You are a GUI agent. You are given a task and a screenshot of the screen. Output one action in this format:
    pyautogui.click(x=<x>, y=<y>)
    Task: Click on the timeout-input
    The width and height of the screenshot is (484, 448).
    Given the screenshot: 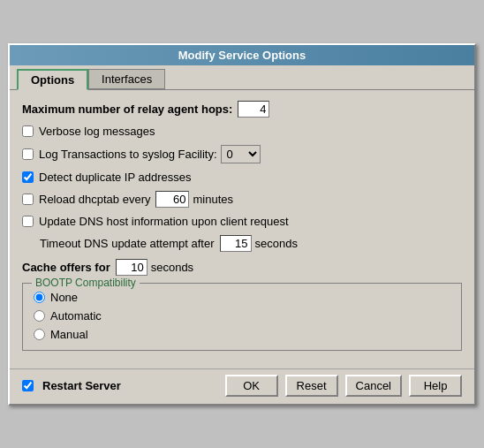 What is the action you would take?
    pyautogui.click(x=236, y=244)
    